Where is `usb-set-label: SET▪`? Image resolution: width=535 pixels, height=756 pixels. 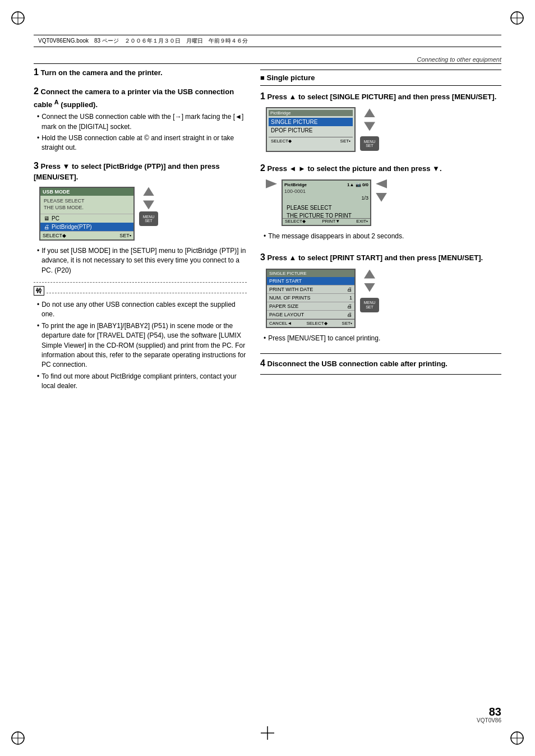
usb-set-label: SET▪ is located at coordinates (126, 236).